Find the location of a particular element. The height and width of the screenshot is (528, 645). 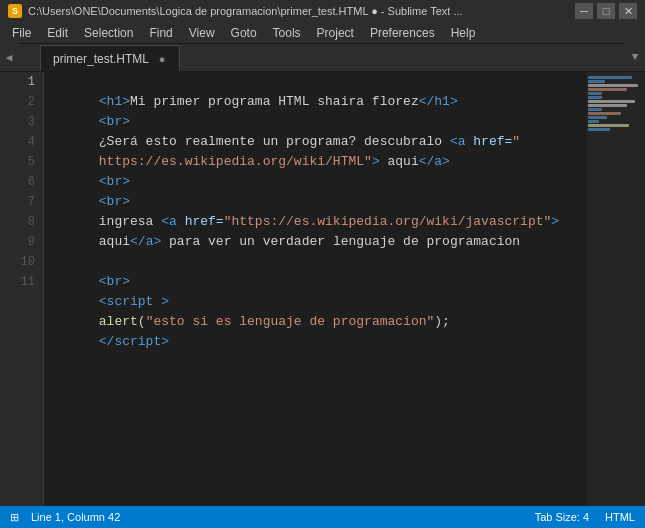

minimap is located at coordinates (615, 289).